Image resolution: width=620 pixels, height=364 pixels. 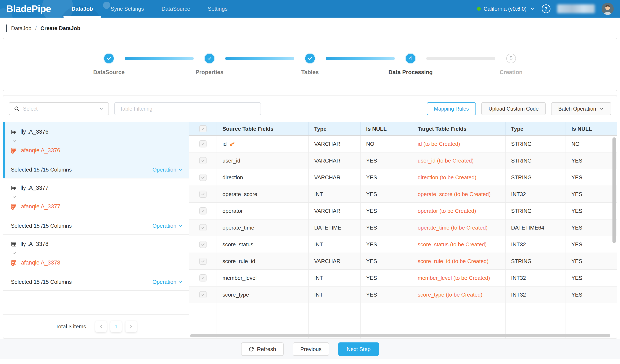 I want to click on sidebar-table-item: lly .A_3378 afanqie A_3378 Selected 15 /…, so click(x=96, y=263).